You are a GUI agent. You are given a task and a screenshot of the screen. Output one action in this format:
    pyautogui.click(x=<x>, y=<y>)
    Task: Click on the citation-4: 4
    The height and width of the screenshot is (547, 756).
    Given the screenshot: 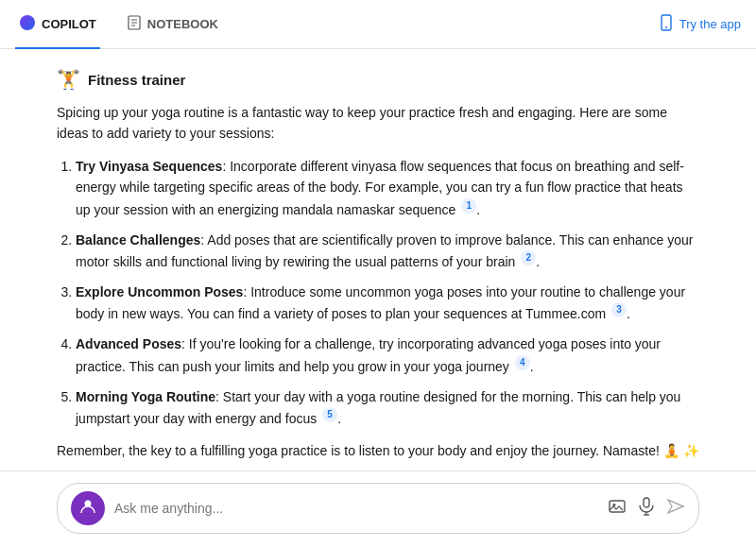 What is the action you would take?
    pyautogui.click(x=523, y=363)
    